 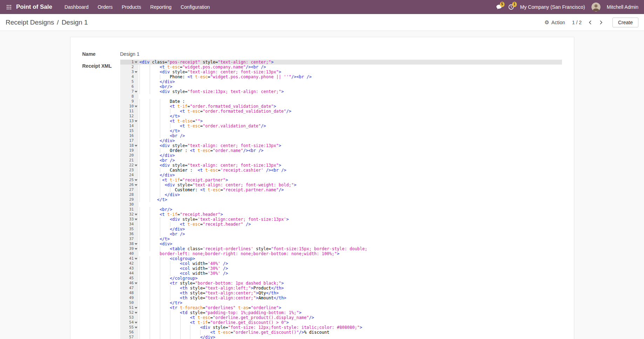 What do you see at coordinates (351, 106) in the screenshot?
I see `code-line: <t t-if="order.formatted_validation_date…` at bounding box center [351, 106].